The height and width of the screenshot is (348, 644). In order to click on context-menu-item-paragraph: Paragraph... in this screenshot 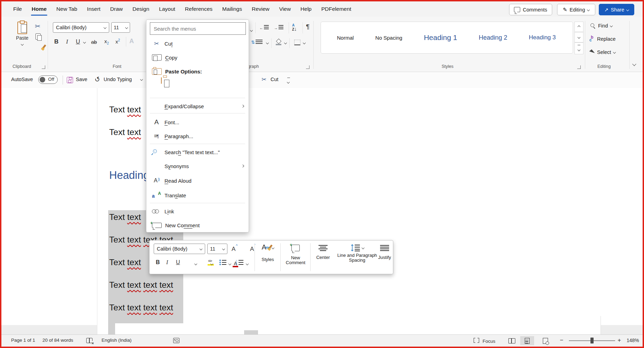, I will do `click(198, 136)`.